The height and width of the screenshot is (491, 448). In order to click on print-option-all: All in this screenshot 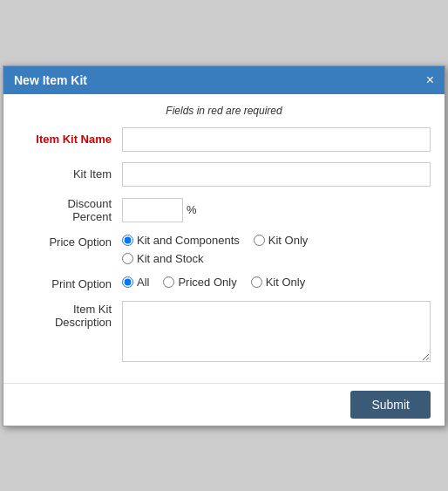, I will do `click(136, 283)`.